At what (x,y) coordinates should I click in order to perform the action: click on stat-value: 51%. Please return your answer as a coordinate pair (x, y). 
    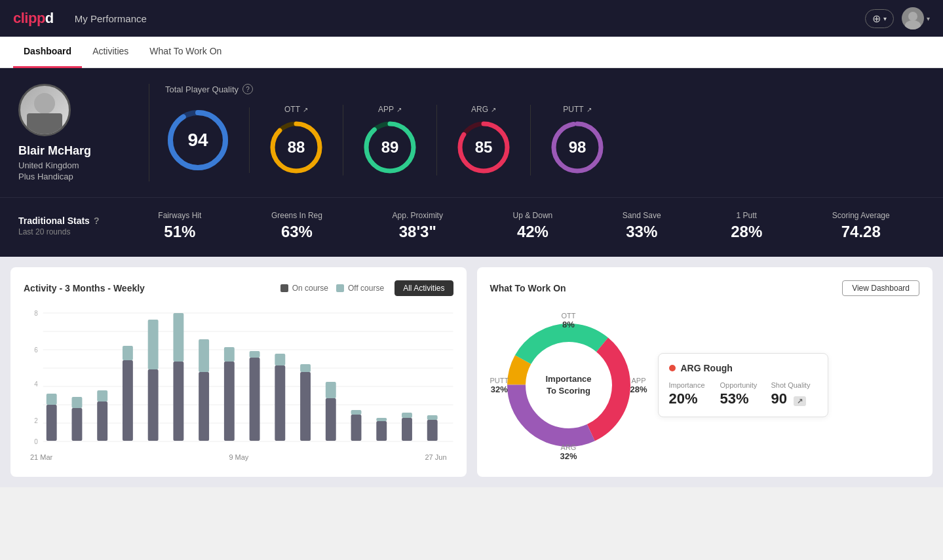
    Looking at the image, I should click on (180, 232).